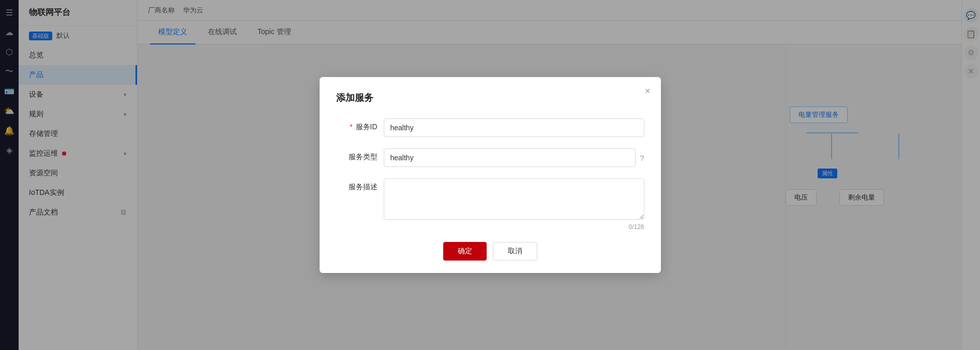 This screenshot has height=350, width=980. I want to click on service-desc-label: 服务描述, so click(357, 185).